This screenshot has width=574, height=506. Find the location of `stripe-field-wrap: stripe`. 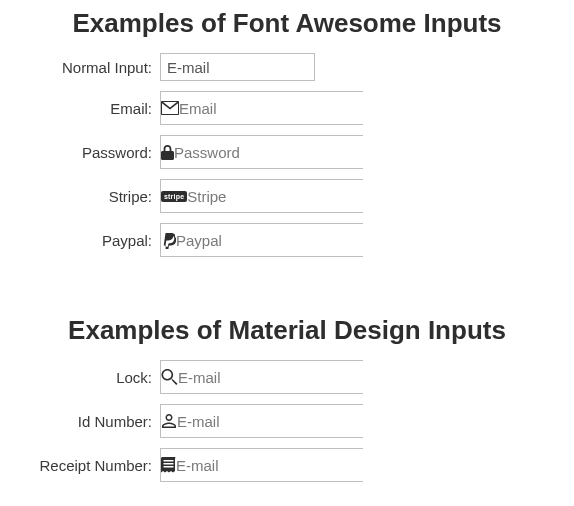

stripe-field-wrap: stripe is located at coordinates (262, 196).